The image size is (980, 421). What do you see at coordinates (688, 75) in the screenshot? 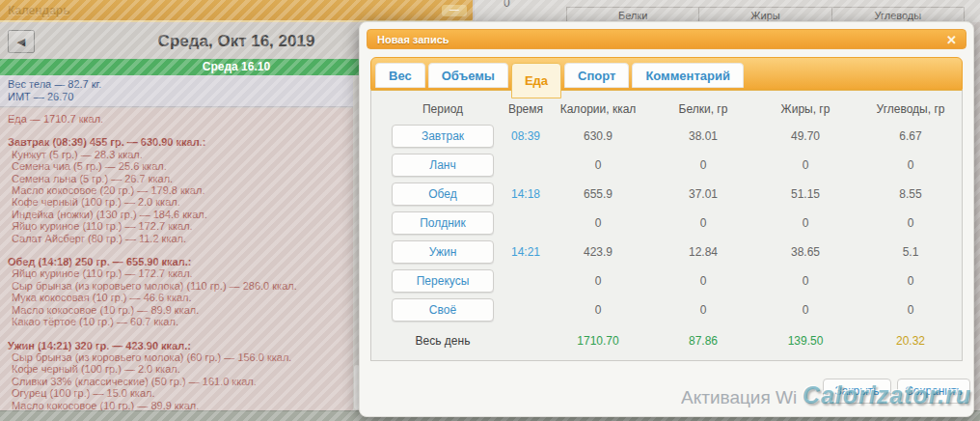
I see `tab-comment: Комментарий` at bounding box center [688, 75].